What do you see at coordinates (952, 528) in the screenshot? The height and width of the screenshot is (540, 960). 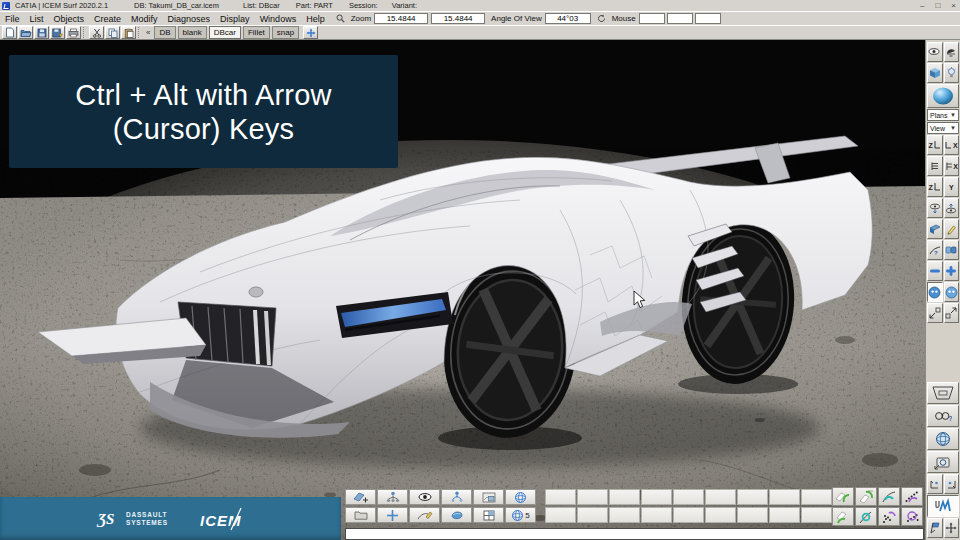 I see `pan-move-button` at bounding box center [952, 528].